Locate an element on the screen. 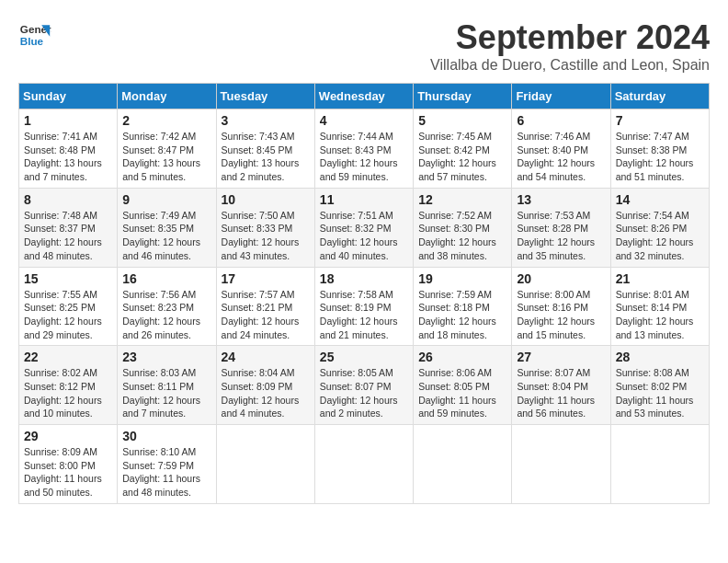 This screenshot has width=728, height=563. header-tuesday: Tuesday is located at coordinates (265, 97).